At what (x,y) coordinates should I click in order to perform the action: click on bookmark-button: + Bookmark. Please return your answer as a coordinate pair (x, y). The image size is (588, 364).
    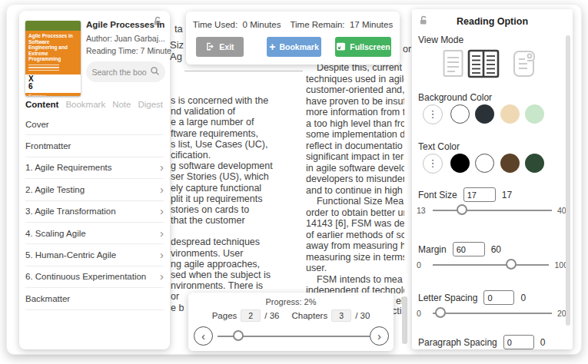
    Looking at the image, I should click on (294, 47).